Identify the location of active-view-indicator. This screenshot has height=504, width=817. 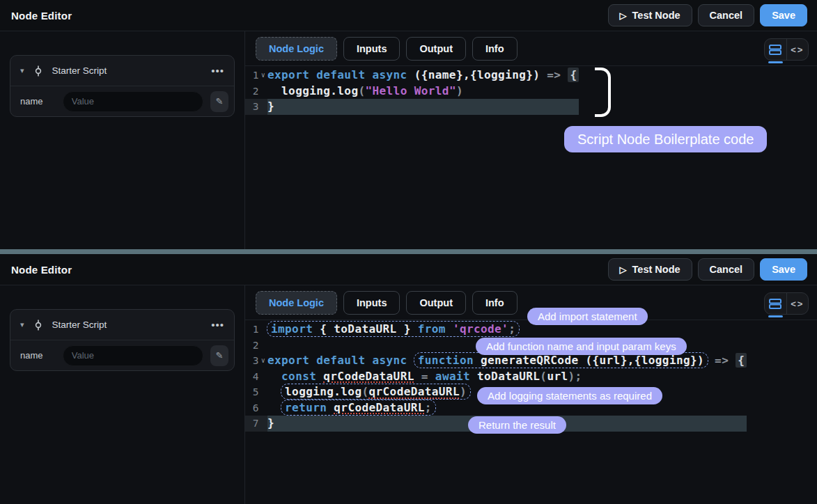
(776, 316).